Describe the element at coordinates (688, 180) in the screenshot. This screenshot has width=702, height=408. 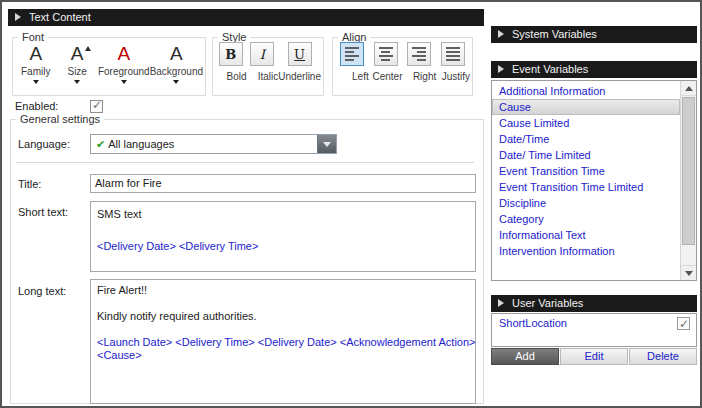
I see `scrollbar` at that location.